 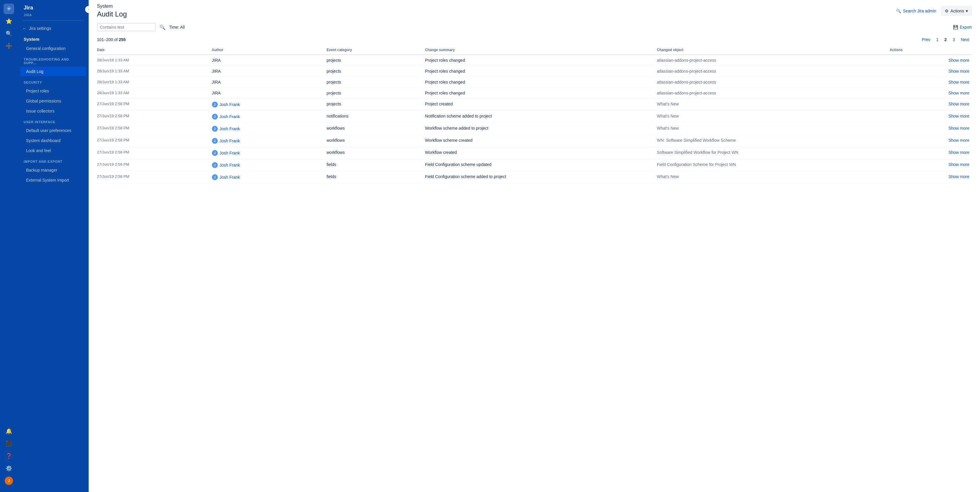 What do you see at coordinates (963, 27) in the screenshot?
I see `export-button: 💾 Export` at bounding box center [963, 27].